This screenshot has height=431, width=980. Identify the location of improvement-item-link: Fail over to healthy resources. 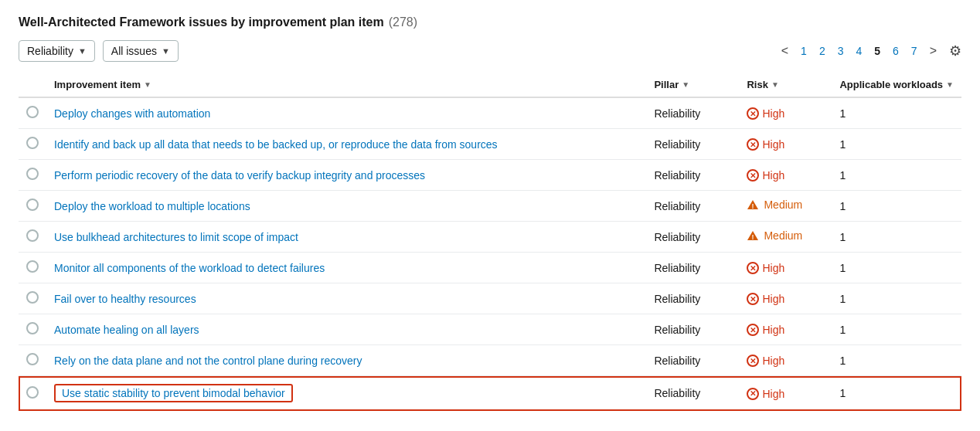
(125, 299).